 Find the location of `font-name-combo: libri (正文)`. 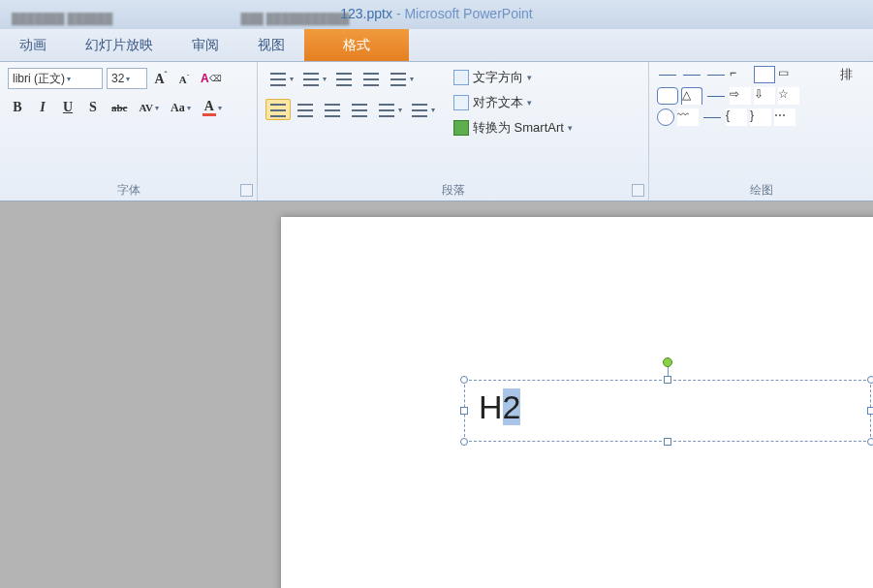

font-name-combo: libri (正文) is located at coordinates (55, 78).